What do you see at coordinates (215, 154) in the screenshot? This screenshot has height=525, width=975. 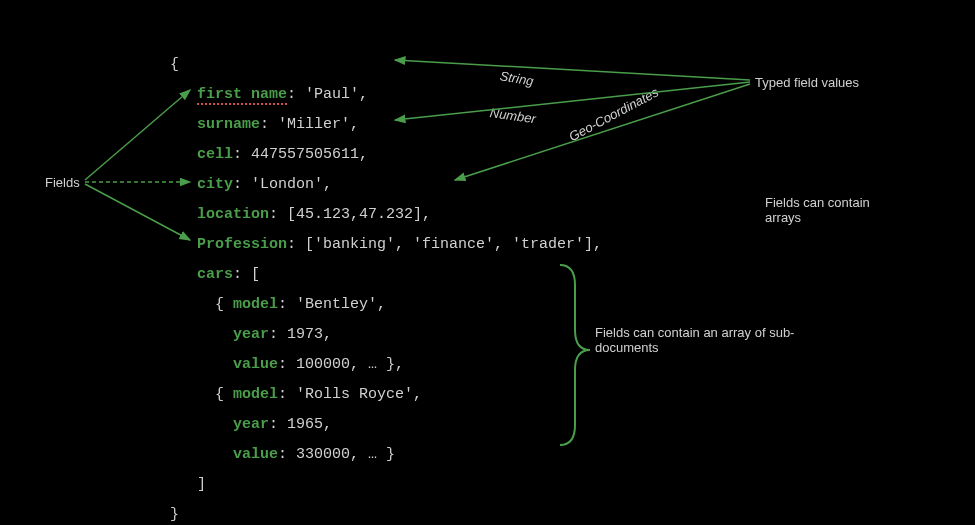 I see `cell-key: cell` at bounding box center [215, 154].